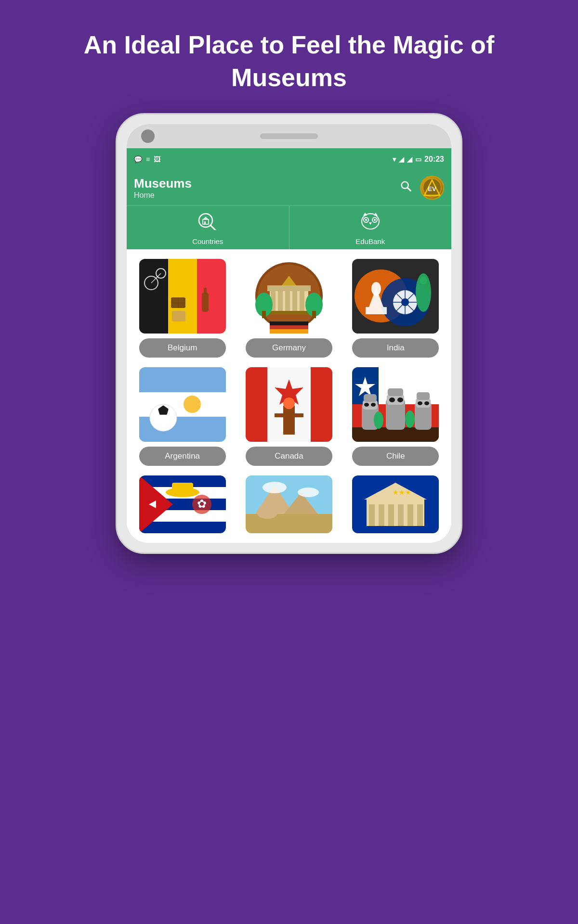  Describe the element at coordinates (432, 188) in the screenshot. I see `ev-logo-button: EV` at that location.